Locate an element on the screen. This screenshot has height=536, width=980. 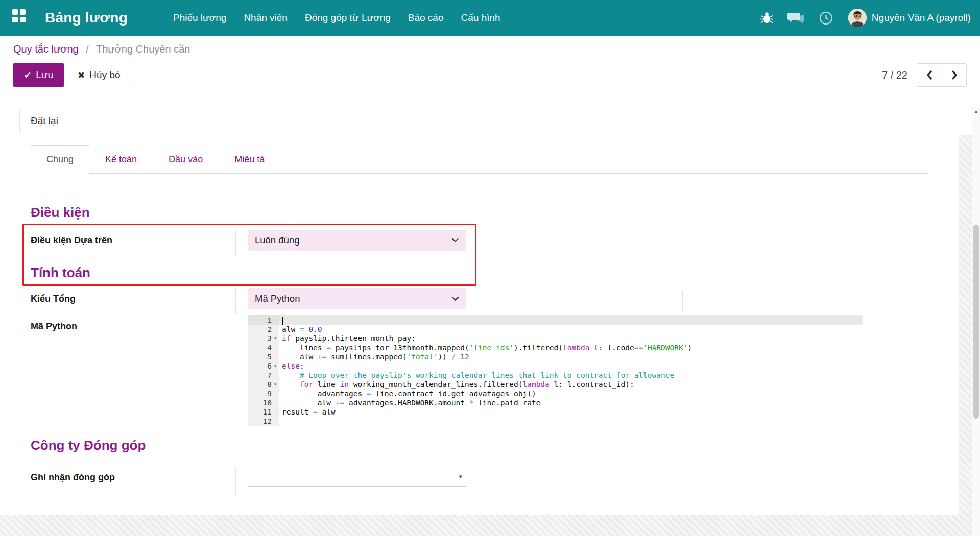
discard-button-label: Hủy bỏ is located at coordinates (105, 75).